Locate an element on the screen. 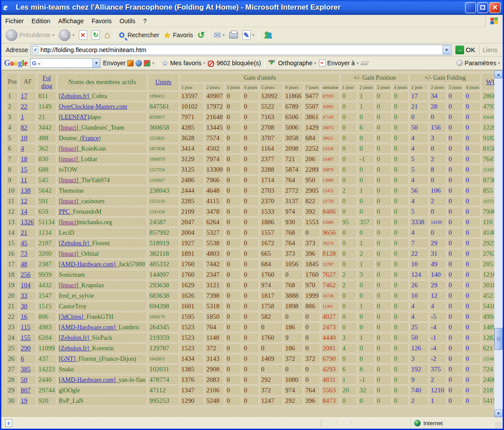  af-rank-link: 256 is located at coordinates (25, 275).